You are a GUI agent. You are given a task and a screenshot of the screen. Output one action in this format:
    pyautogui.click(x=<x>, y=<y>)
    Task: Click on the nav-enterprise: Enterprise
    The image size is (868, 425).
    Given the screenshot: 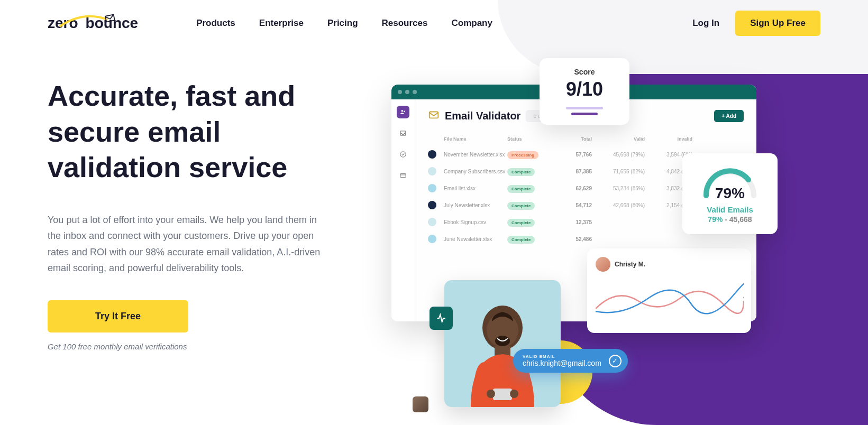 What is the action you would take?
    pyautogui.click(x=281, y=23)
    